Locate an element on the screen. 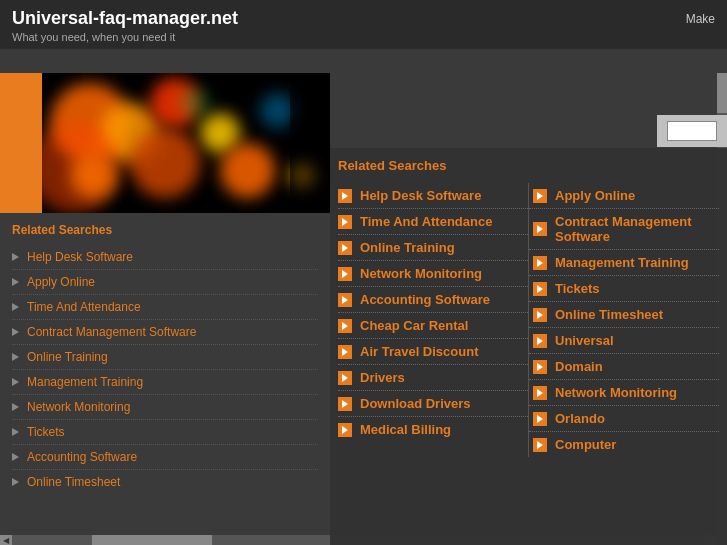  main-link-r4: Tickets is located at coordinates (578, 288).